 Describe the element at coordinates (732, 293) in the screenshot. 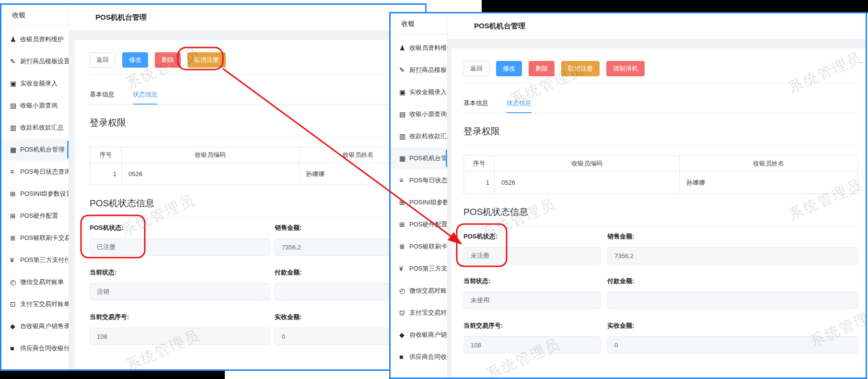

I see `field-payment-amount: 付款金额:` at that location.